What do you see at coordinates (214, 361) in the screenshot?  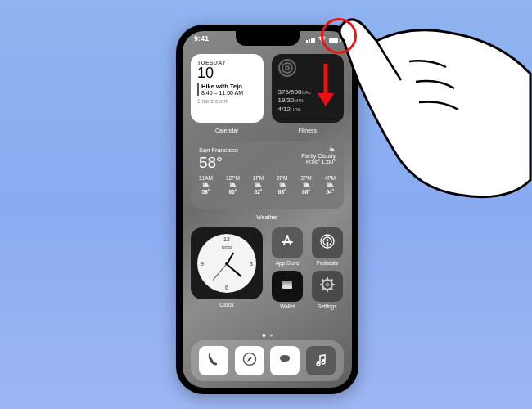 I see `dock-app-phone` at bounding box center [214, 361].